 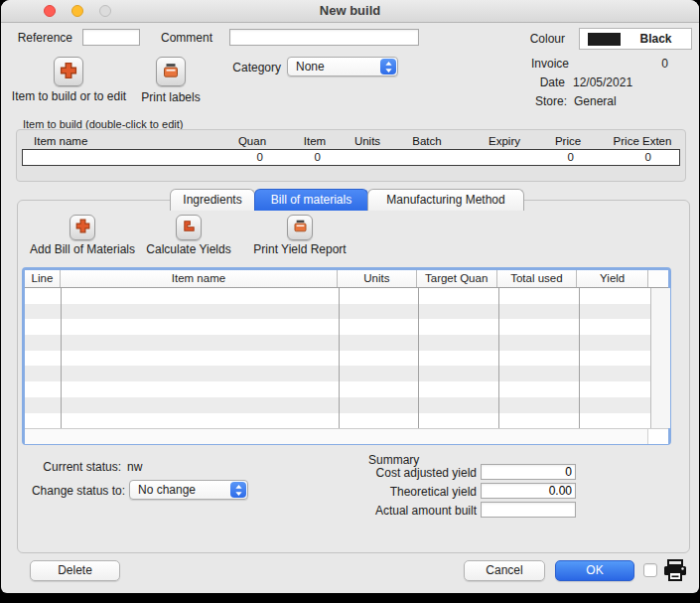 What do you see at coordinates (75, 570) in the screenshot?
I see `delete-button: Delete` at bounding box center [75, 570].